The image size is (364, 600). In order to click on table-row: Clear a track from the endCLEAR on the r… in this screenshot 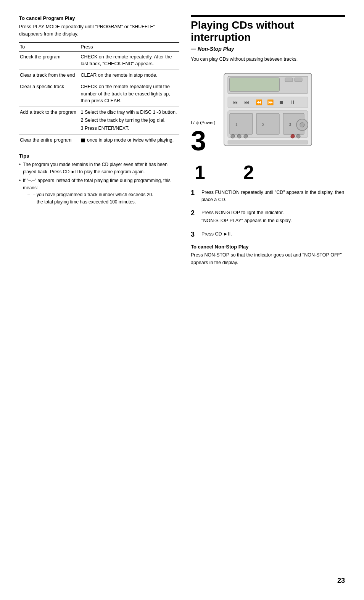, I will do `click(99, 76)`.